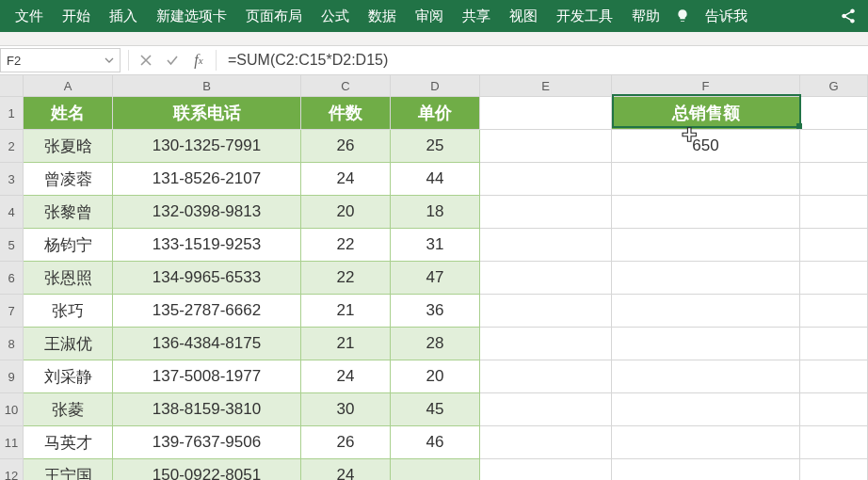 This screenshot has width=868, height=480. What do you see at coordinates (346, 311) in the screenshot?
I see `cell-C7: 21` at bounding box center [346, 311].